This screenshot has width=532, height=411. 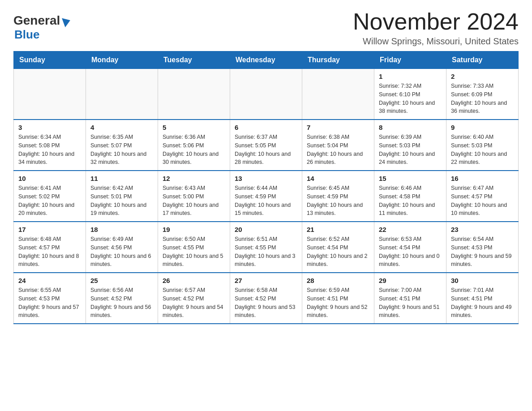 I want to click on month-title: November 2024, so click(x=436, y=21).